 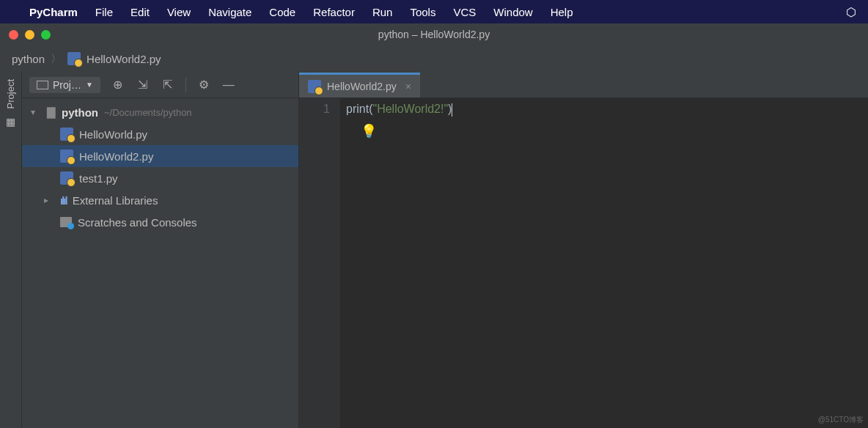 I want to click on code-line: print("HelloWorld2!"), so click(x=607, y=111).